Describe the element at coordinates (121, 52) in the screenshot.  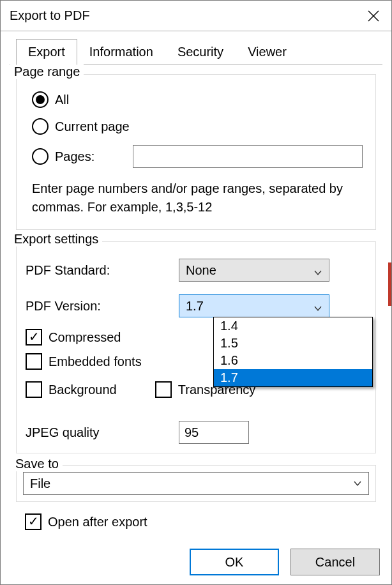
I see `tab-information: Information` at that location.